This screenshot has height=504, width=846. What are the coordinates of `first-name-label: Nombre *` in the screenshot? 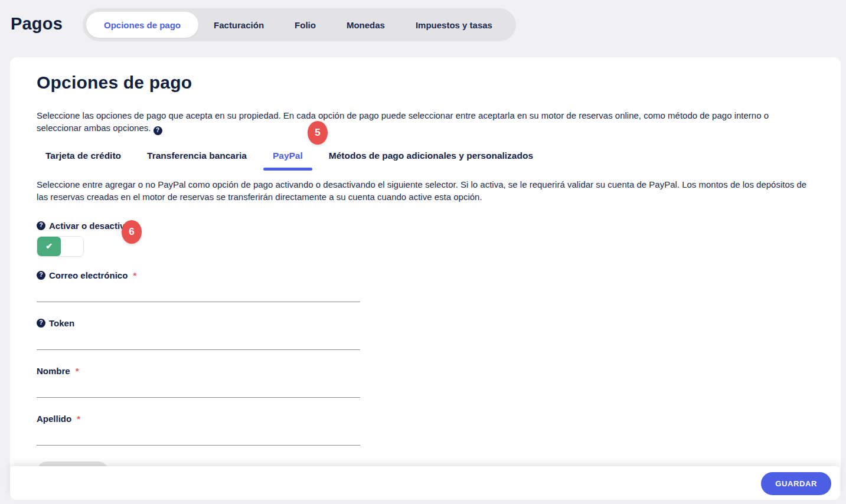 It's located at (198, 371).